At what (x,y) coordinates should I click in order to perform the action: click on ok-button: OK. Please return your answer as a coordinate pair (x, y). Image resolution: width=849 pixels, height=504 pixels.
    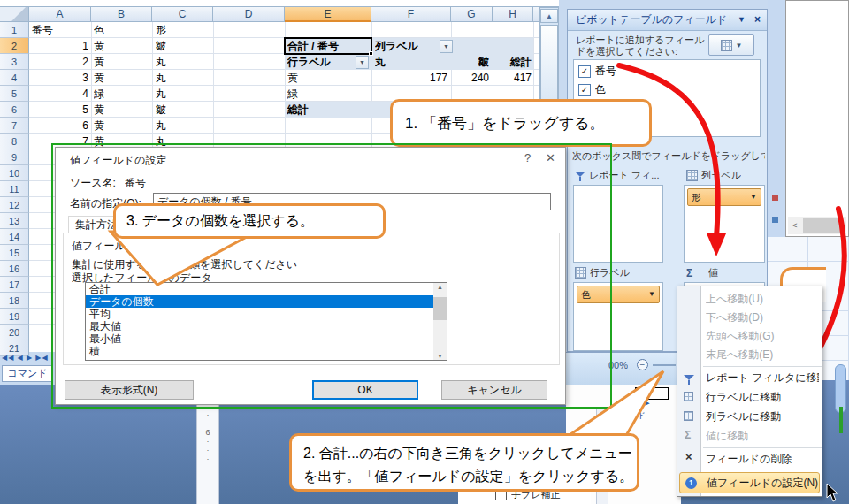
    Looking at the image, I should click on (365, 390).